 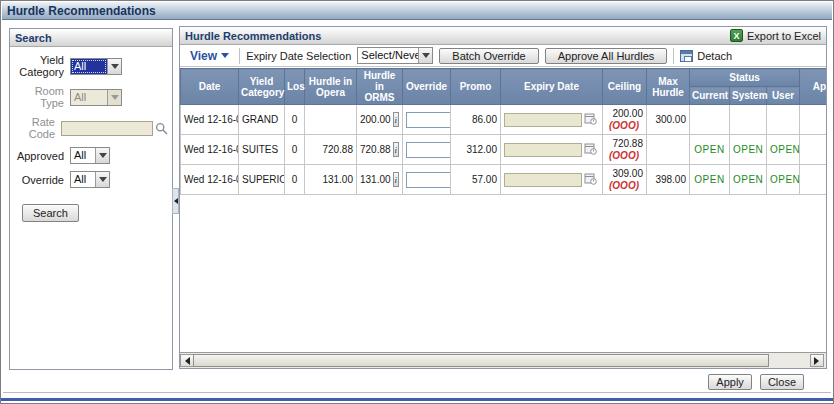 I want to click on cell-hurdle-orms: 720.88i, so click(x=380, y=150).